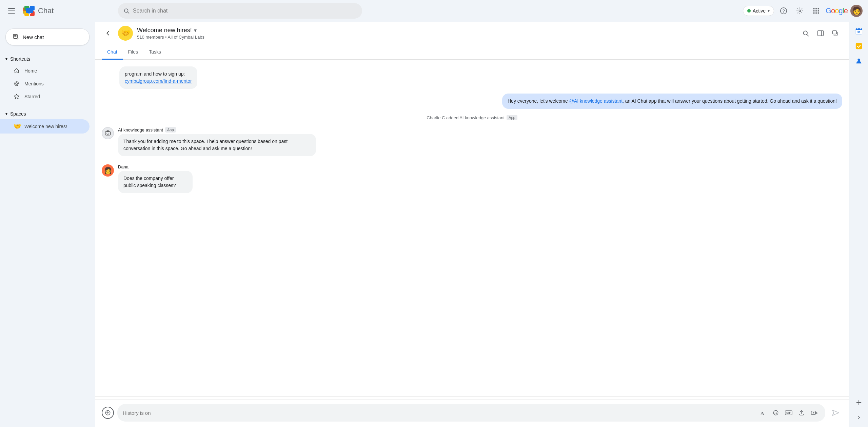 The image size is (868, 427). What do you see at coordinates (17, 84) in the screenshot?
I see `mentions-icon` at bounding box center [17, 84].